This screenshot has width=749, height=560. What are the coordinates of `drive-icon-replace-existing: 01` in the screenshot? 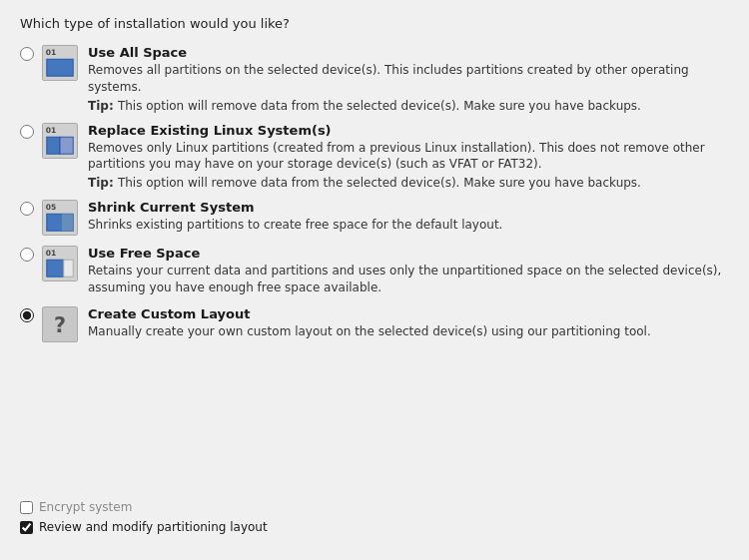 It's located at (60, 141).